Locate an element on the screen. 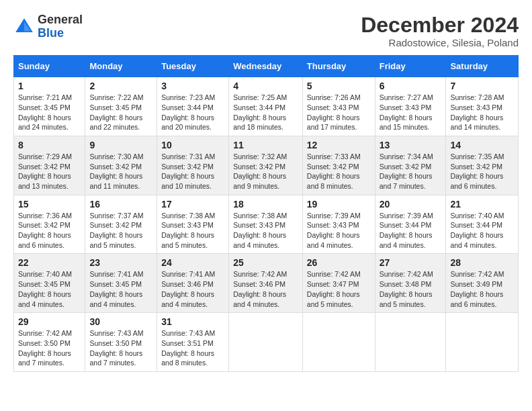 The height and width of the screenshot is (411, 532). table-cell: 9 Sunrise: 7:30 AMSunset: 3:42 PMDayligh… is located at coordinates (121, 165).